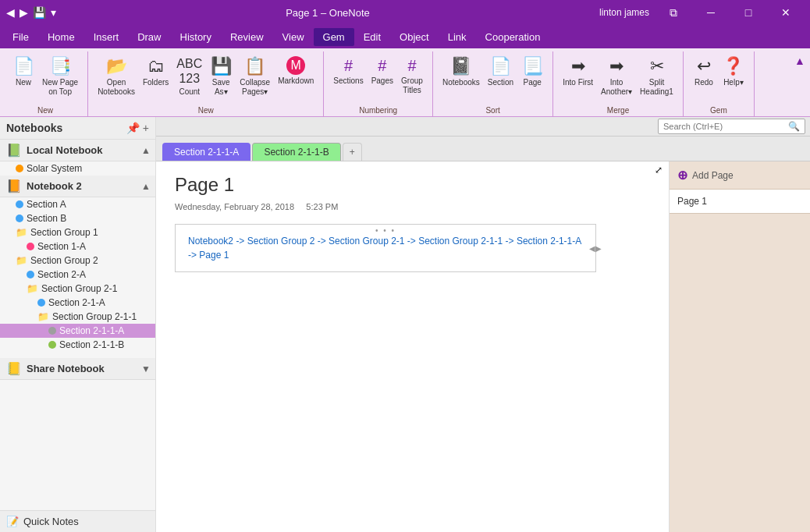 Image resolution: width=810 pixels, height=532 pixels. What do you see at coordinates (382, 71) in the screenshot?
I see `pages-numbering-button: # Pages` at bounding box center [382, 71].